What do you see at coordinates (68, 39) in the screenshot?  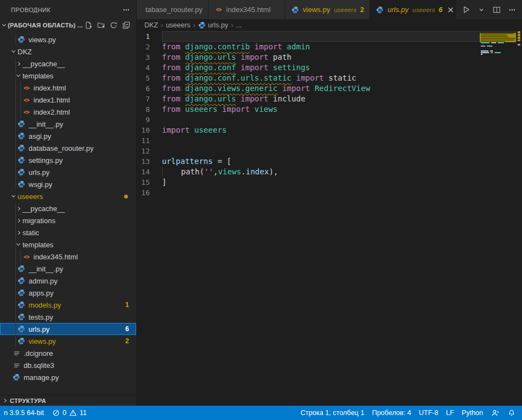 I see `tree-item-views.py: views.py` at bounding box center [68, 39].